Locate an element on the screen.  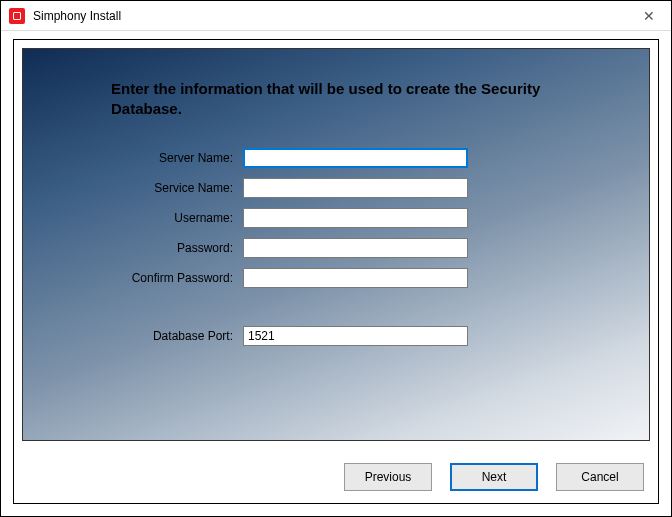
label-confirm-password: Confirm Password: is located at coordinates (153, 278).